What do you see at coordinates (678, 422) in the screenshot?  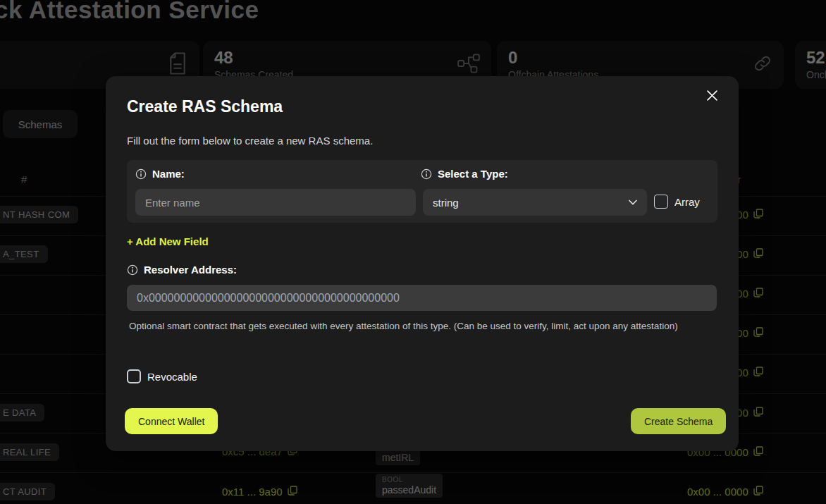 I see `create-schema-button: Create Schema` at bounding box center [678, 422].